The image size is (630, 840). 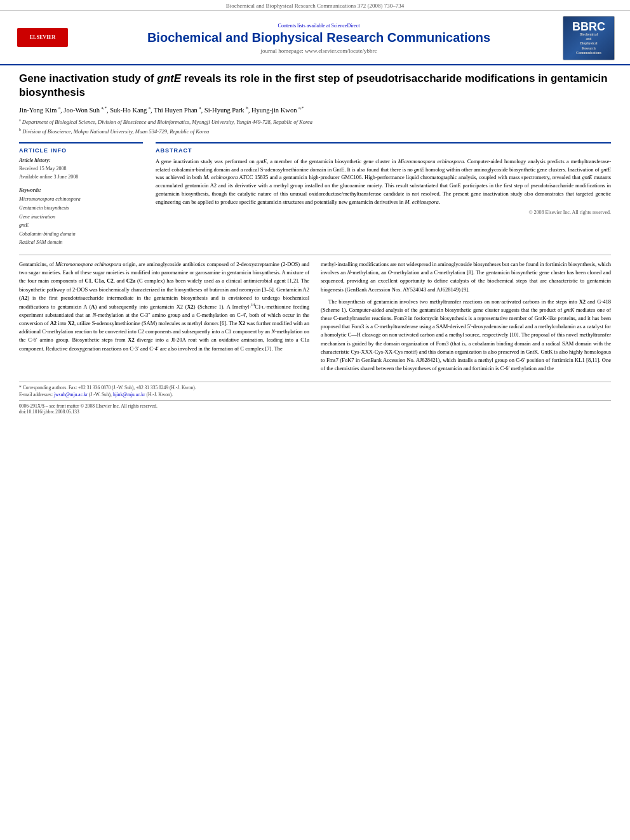 What do you see at coordinates (81, 190) in the screenshot?
I see `keywords-label: Keywords:` at bounding box center [81, 190].